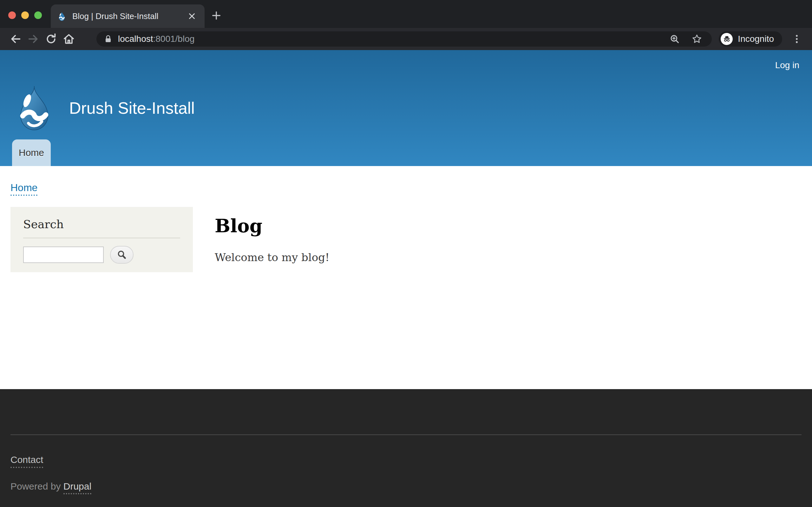 The image size is (812, 507). I want to click on site-branding: Drush Site-Install, so click(104, 108).